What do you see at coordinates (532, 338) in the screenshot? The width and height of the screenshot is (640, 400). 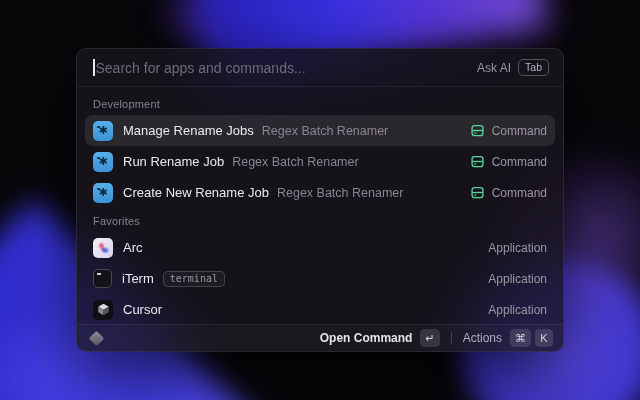 I see `actions-shortcut: ⌘ K` at bounding box center [532, 338].